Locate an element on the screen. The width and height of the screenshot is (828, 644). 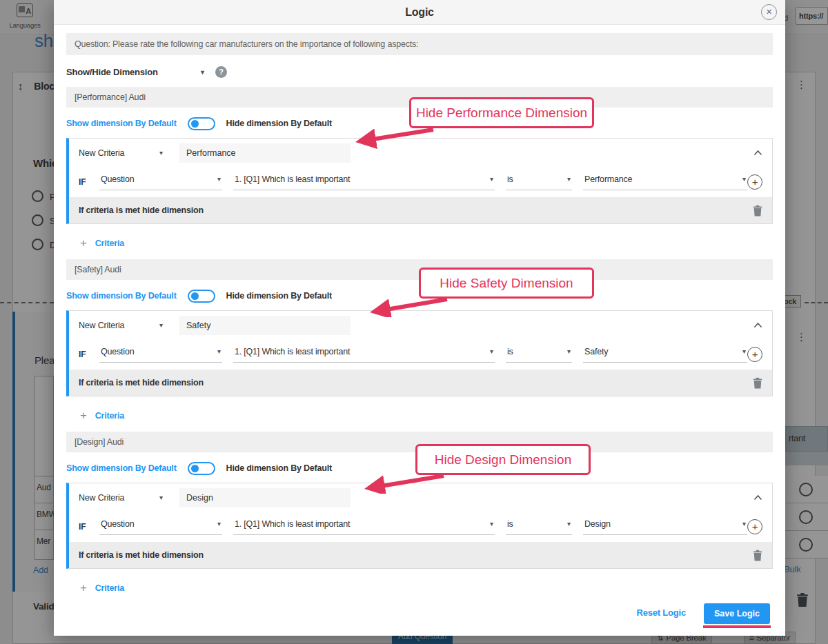
modal-title: Logic is located at coordinates (420, 12).